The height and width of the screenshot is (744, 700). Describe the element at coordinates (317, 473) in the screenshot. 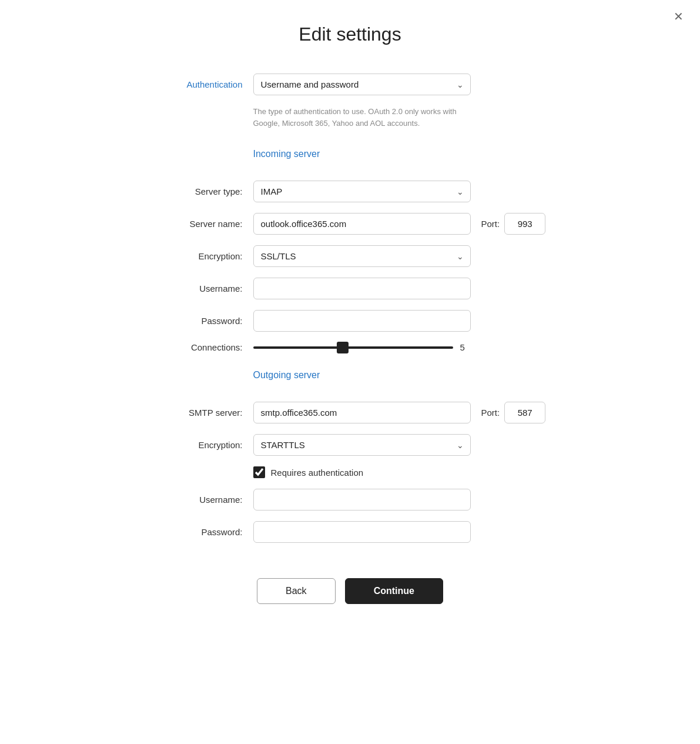

I see `requires-auth-label: Requires authentication` at that location.